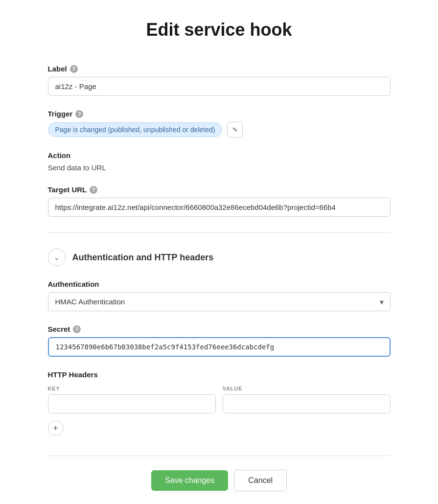 The image size is (438, 504). I want to click on save-button: Save changes, so click(190, 481).